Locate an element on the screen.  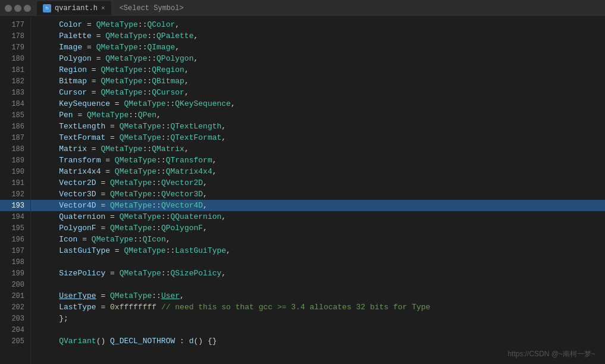
code-line: Image = QMetaType::QImage, is located at coordinates (318, 48).